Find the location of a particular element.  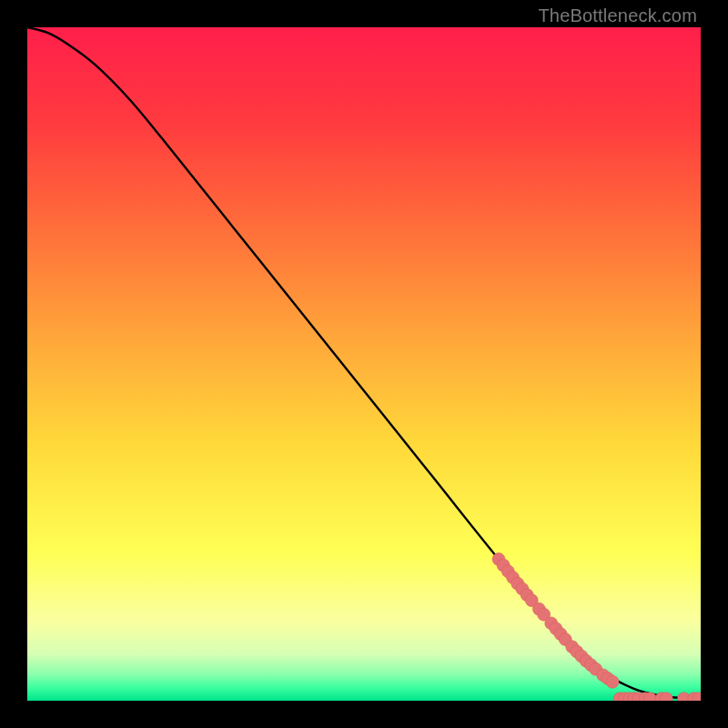

marker-group is located at coordinates (597, 627).